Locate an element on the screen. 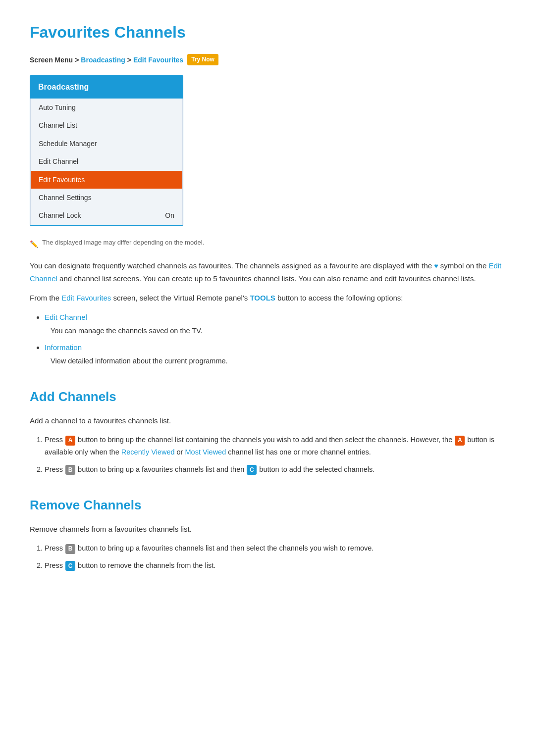 This screenshot has height=756, width=535. note-text: The displayed image may differ depending… is located at coordinates (123, 243).